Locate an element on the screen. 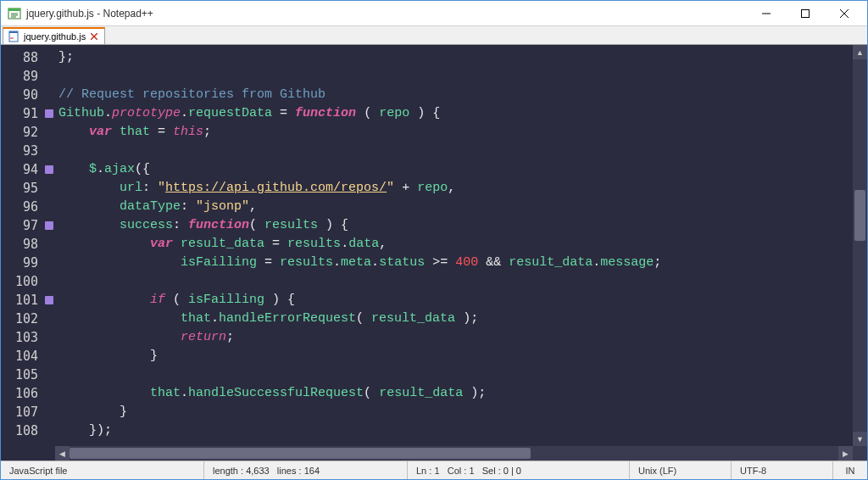 The width and height of the screenshot is (868, 480). status-encoding: UTF-8 is located at coordinates (782, 470).